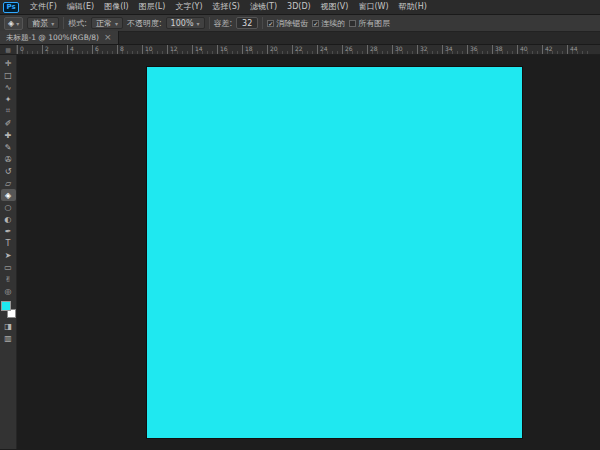  I want to click on ruler-tick: 8, so click(130, 50).